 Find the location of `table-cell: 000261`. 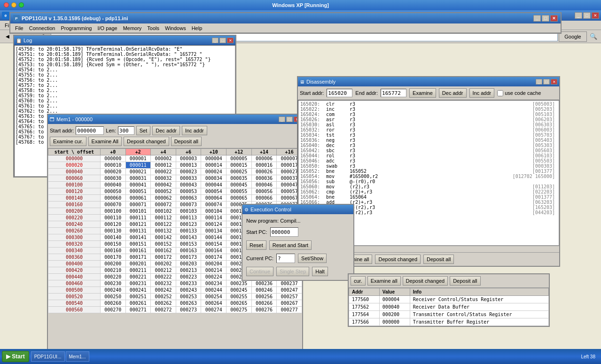

table-cell: 000261 is located at coordinates (138, 303).